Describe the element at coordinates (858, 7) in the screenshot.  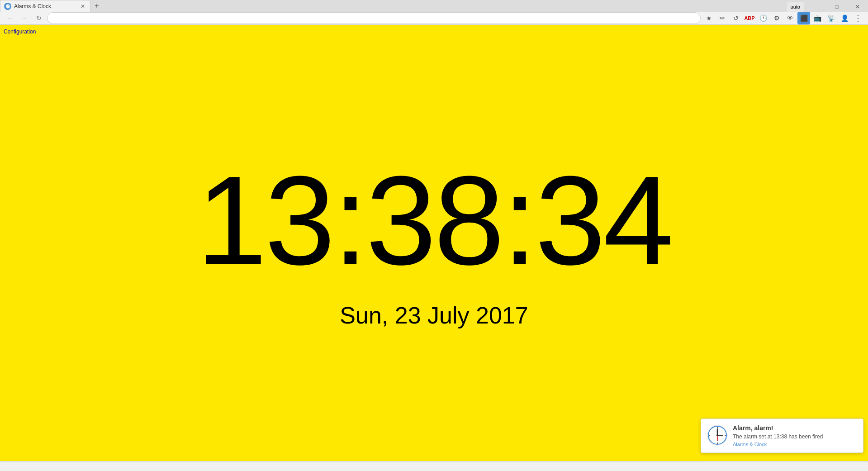
I see `close-button: ✕` at that location.